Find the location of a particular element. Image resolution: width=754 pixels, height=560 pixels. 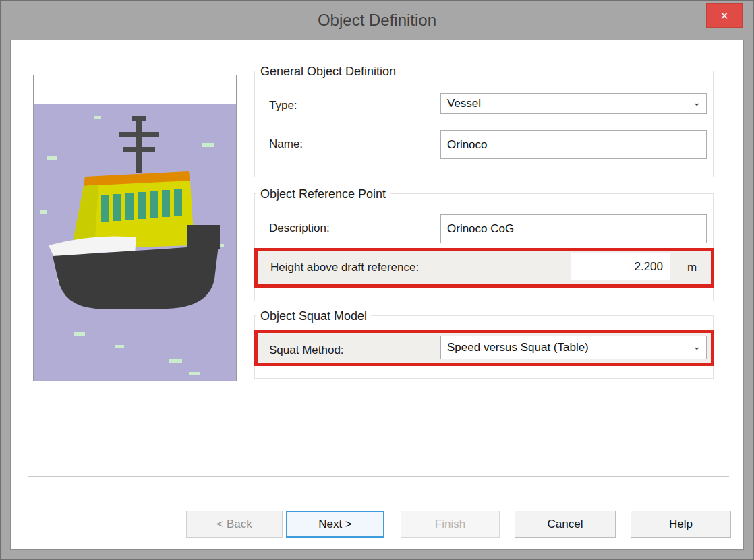

section-heading-squat: Object Squat Model is located at coordinates (314, 317).